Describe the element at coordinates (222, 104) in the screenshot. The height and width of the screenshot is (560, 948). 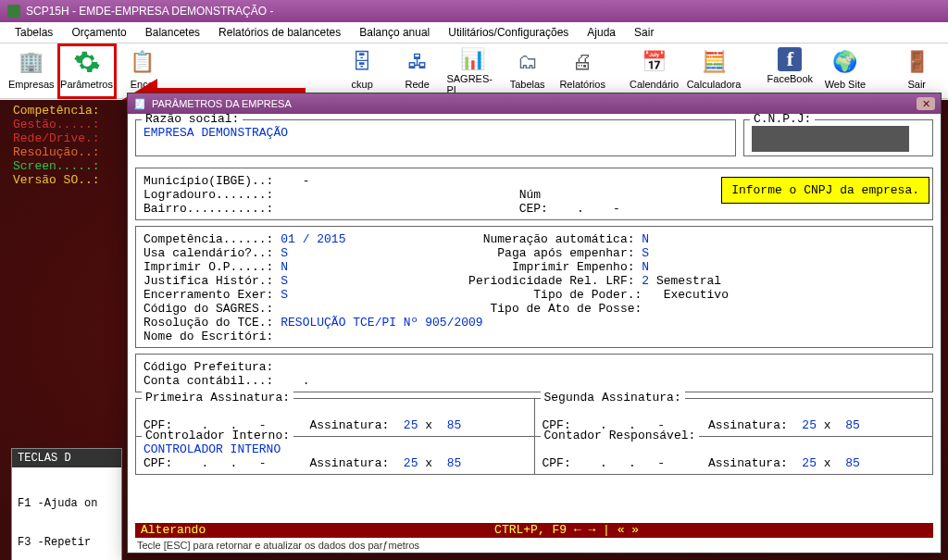
I see `dialog-title-text: PARÂMETROS DA EMPRESA` at that location.